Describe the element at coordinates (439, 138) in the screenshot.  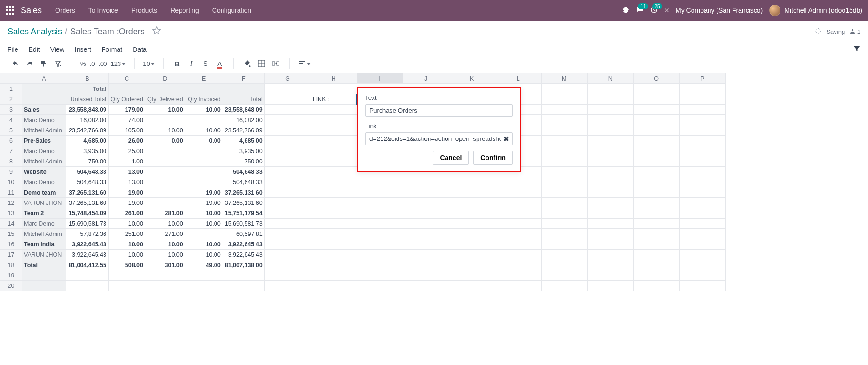
I see `popover-link-input` at that location.